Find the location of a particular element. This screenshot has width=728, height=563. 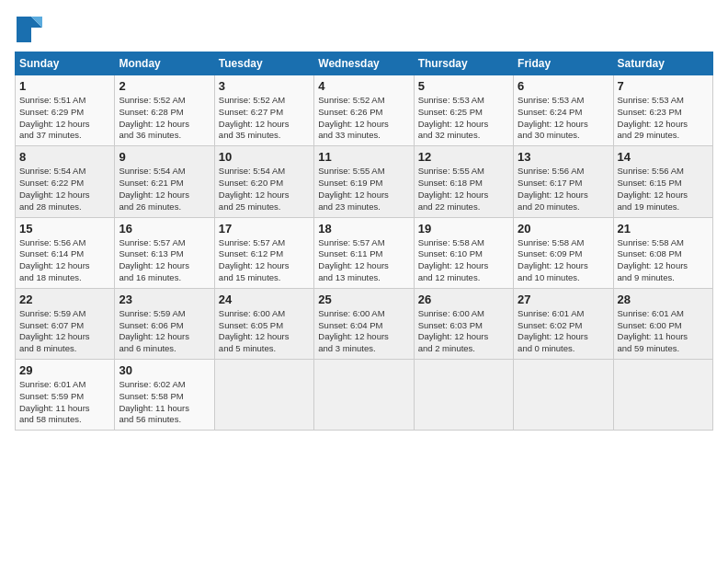

cell-info: Sunrise: 5:51 AMSunset: 6:29 PMDaylight:… is located at coordinates (64, 118).